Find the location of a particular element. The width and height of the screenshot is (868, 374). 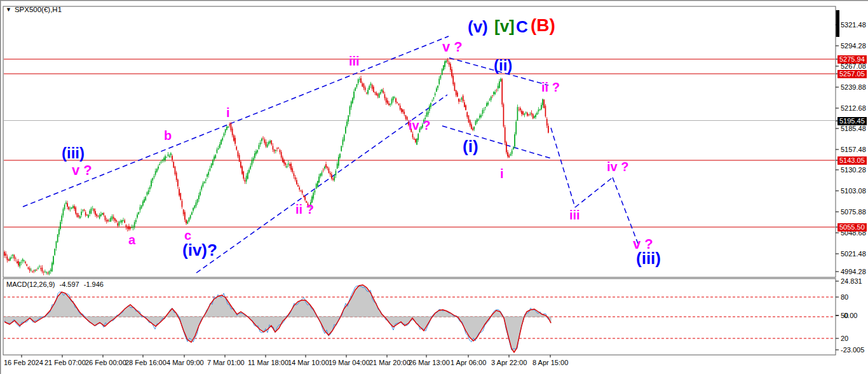

wave-annotation: c is located at coordinates (188, 235).